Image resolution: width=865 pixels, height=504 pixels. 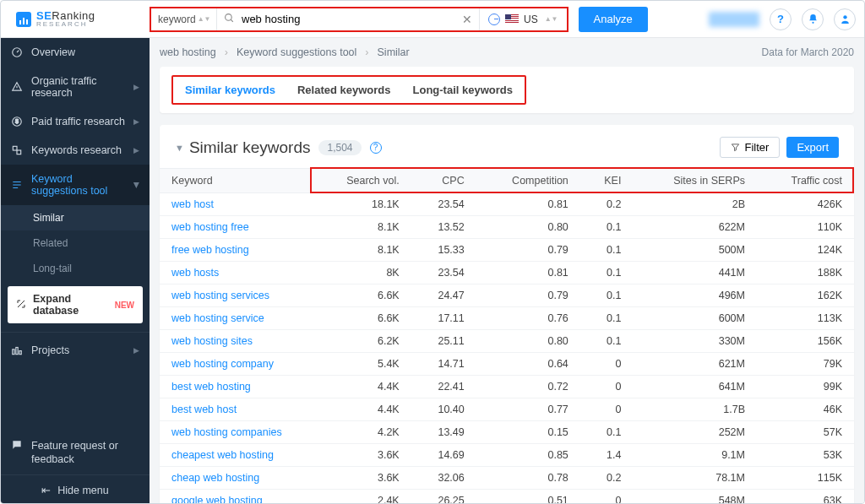 I want to click on tabs-highlight: Similar keywords Related keywords Long-t…, so click(x=349, y=89).